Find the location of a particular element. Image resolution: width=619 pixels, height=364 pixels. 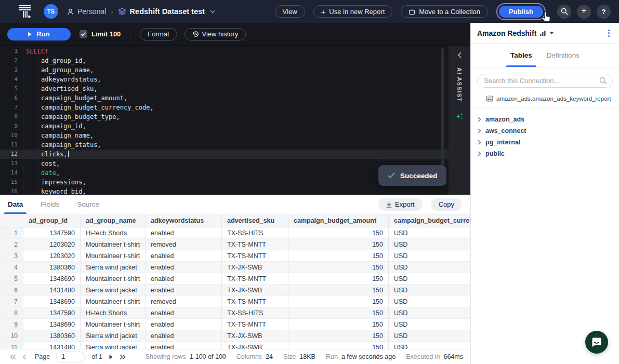

publish-button: Publish is located at coordinates (521, 11).